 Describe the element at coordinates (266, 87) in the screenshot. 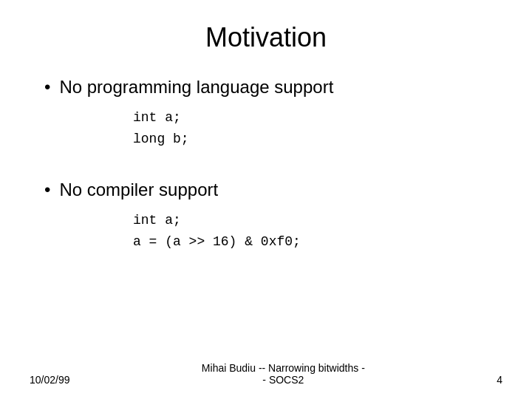

I see `bullet-item-1: • No programming language support` at that location.